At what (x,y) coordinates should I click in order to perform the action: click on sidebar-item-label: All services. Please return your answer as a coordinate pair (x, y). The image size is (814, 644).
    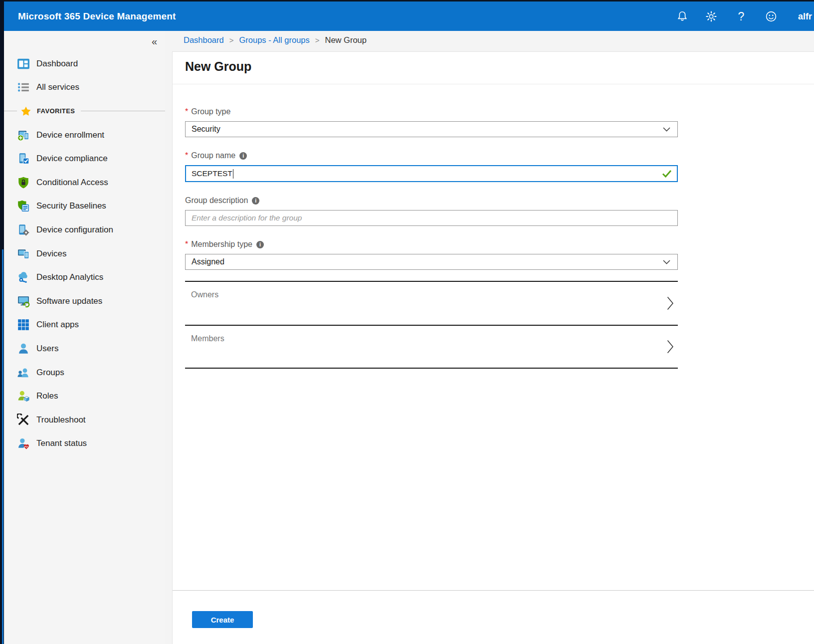
    Looking at the image, I should click on (58, 87).